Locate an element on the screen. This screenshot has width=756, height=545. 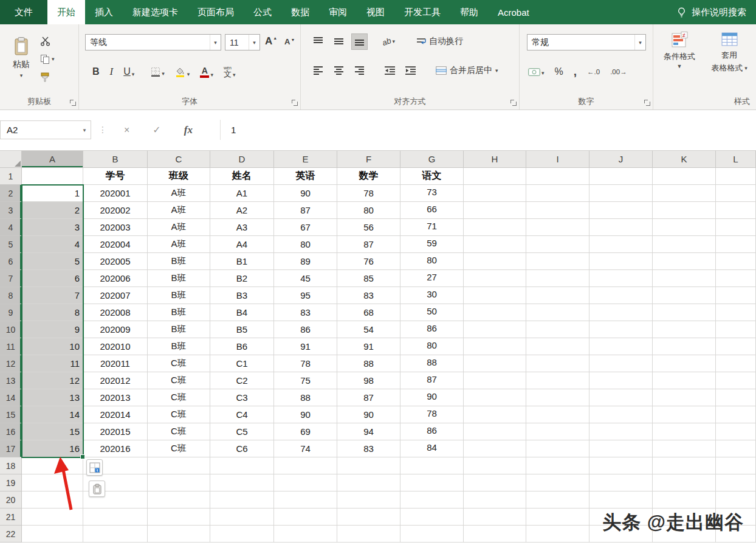
cell-H1 is located at coordinates (495, 176).